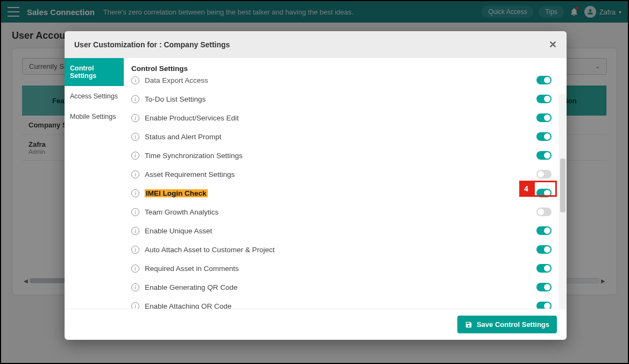 The height and width of the screenshot is (364, 629). I want to click on setting-label: Auto Attach Asset to Customer & Project, so click(210, 249).